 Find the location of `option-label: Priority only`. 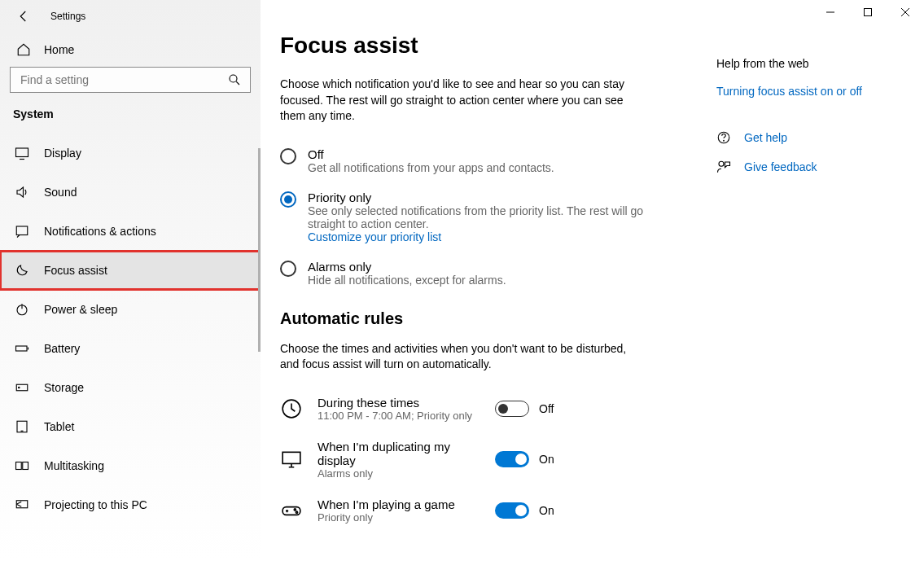

option-label: Priority only is located at coordinates (479, 197).